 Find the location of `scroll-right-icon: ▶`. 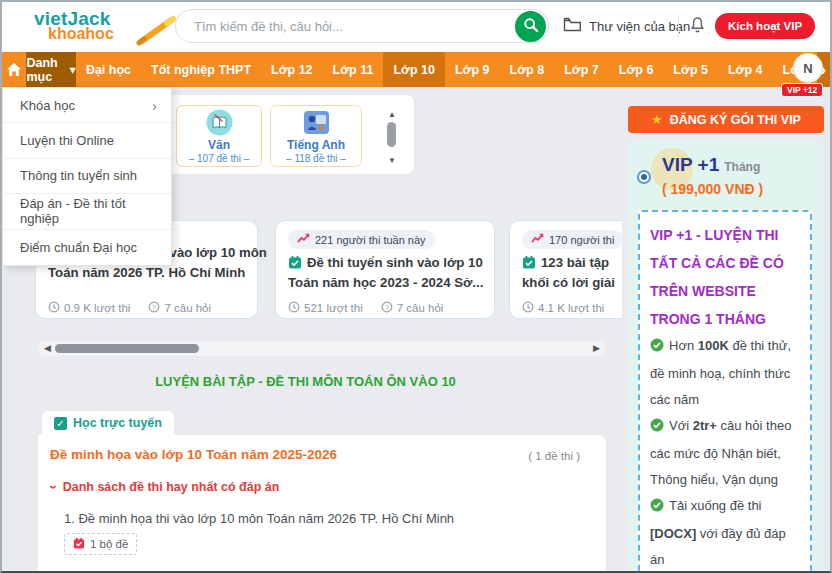

scroll-right-icon: ▶ is located at coordinates (596, 348).